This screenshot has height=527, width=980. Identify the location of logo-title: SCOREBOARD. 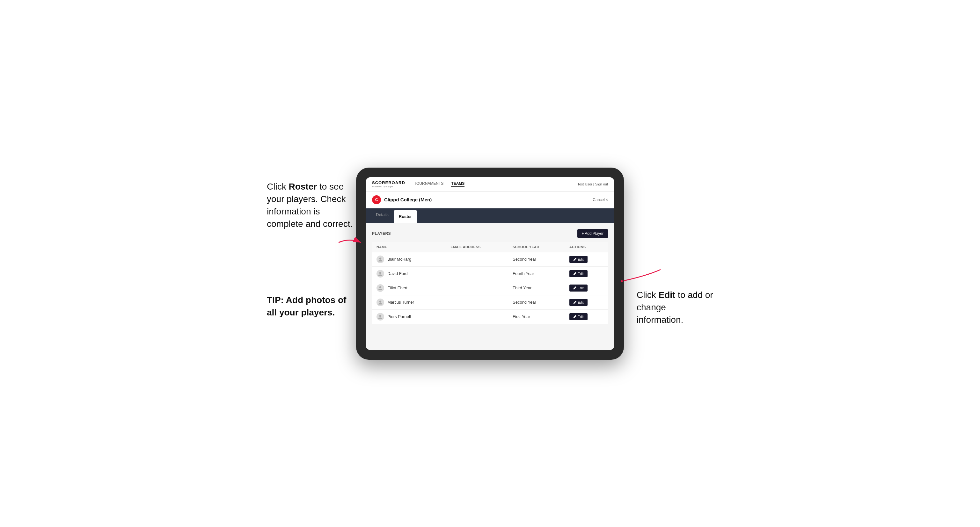
(389, 183).